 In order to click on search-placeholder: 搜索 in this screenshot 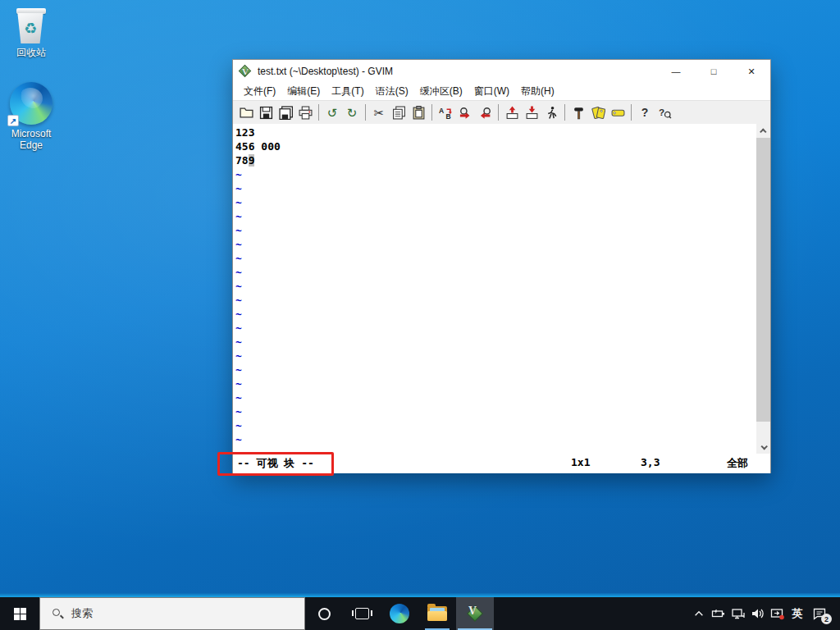, I will do `click(82, 614)`.